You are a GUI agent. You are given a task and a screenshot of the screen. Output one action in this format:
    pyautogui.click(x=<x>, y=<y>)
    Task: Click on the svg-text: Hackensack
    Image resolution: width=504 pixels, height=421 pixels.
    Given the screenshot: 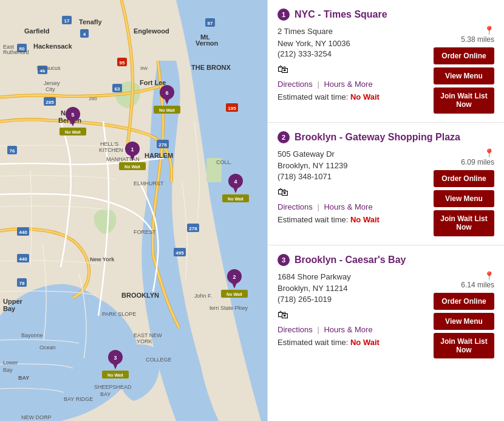 What is the action you would take?
    pyautogui.click(x=53, y=46)
    